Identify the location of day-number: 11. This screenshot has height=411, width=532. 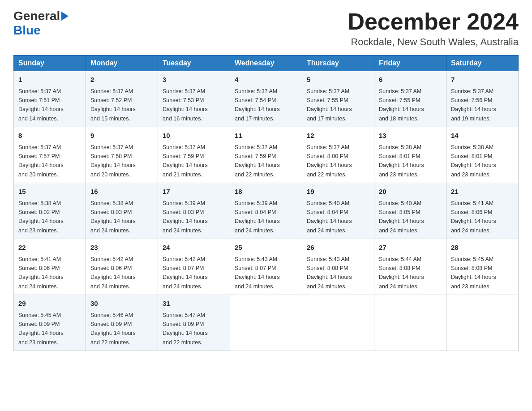
(266, 136).